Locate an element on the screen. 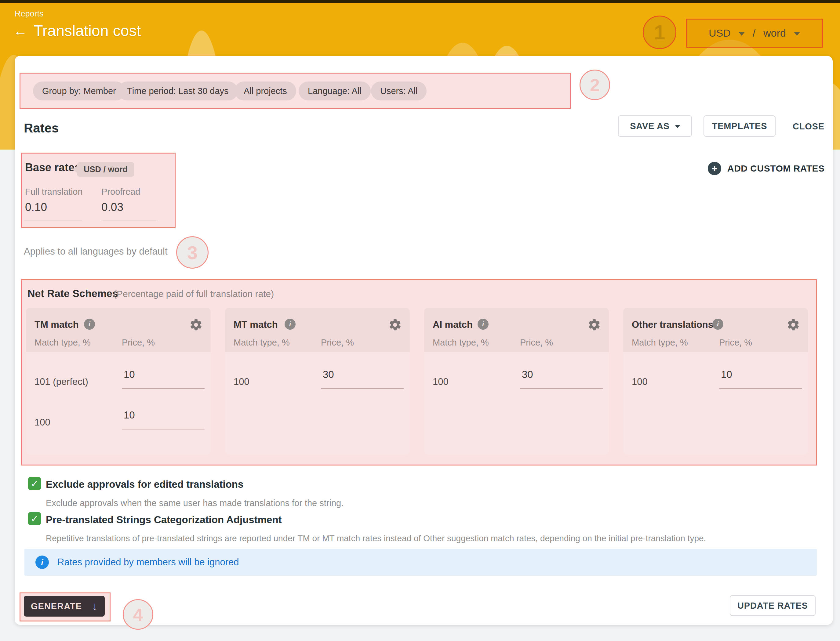  download-arrow-icon: ↓ is located at coordinates (95, 607).